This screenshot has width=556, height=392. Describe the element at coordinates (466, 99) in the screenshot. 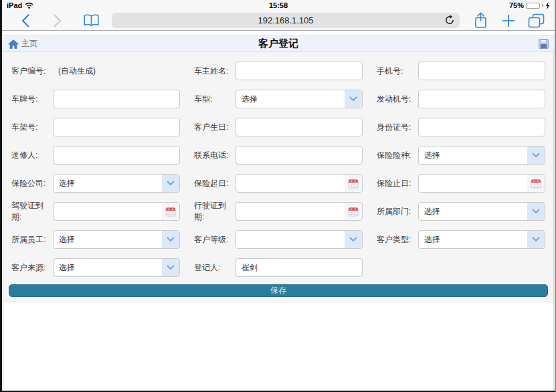

I see `form-cell: 发动机号:` at that location.